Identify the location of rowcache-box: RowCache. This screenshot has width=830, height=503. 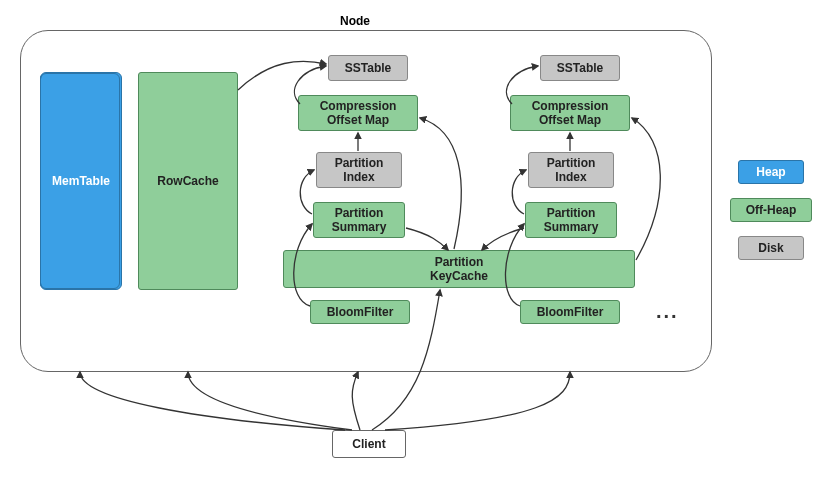
(188, 181).